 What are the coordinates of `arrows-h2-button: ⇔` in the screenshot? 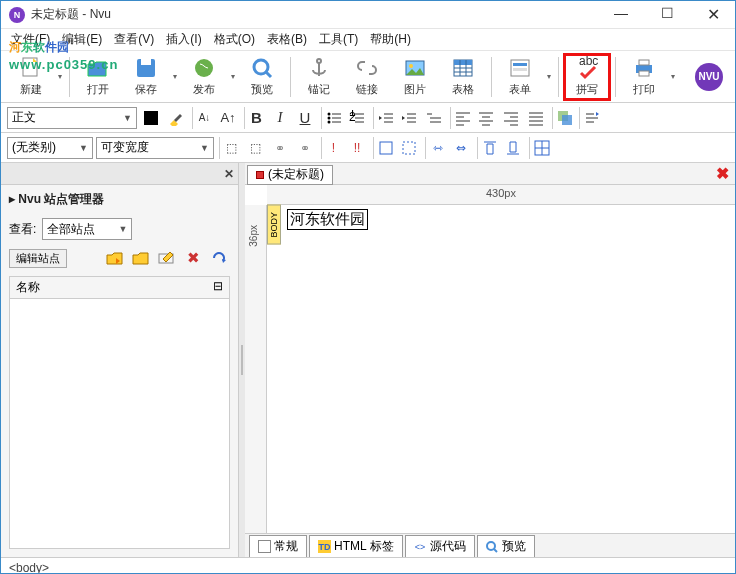 It's located at (461, 148).